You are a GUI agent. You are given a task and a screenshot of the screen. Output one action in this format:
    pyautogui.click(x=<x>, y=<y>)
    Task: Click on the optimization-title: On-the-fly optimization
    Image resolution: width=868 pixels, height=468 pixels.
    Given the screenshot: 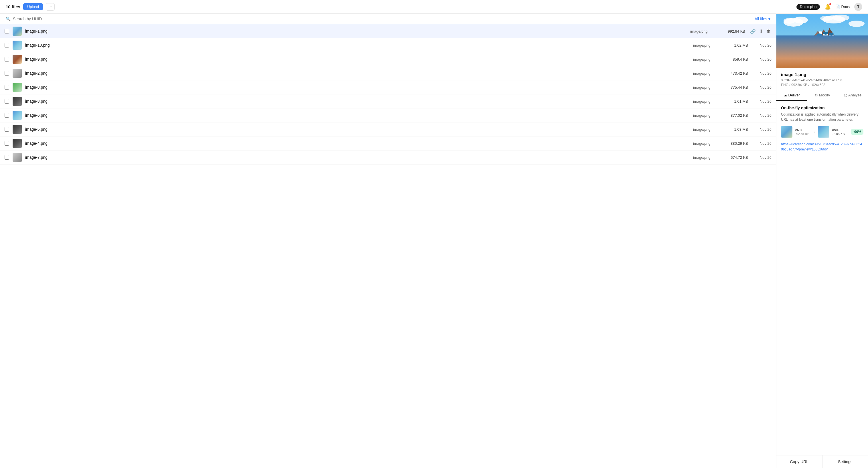 What is the action you would take?
    pyautogui.click(x=822, y=108)
    